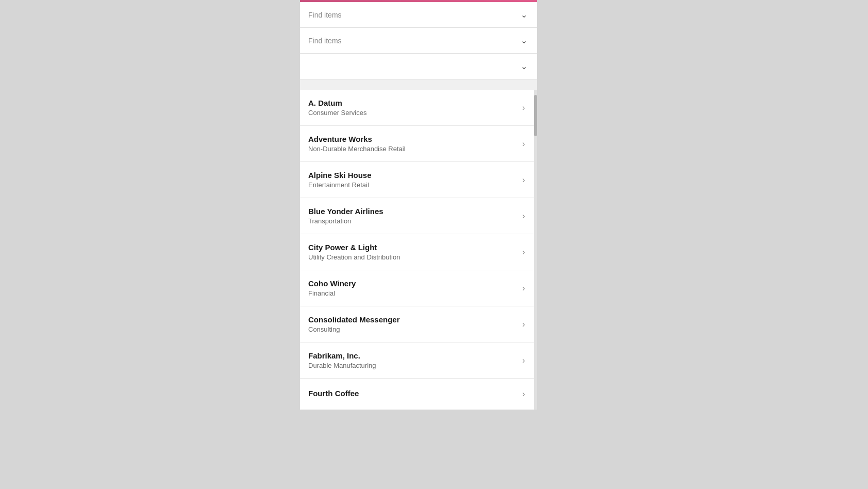 The height and width of the screenshot is (489, 868). I want to click on list-item-content-alpine-ski-house: Alpine Ski House Entertainment Retail, so click(413, 180).